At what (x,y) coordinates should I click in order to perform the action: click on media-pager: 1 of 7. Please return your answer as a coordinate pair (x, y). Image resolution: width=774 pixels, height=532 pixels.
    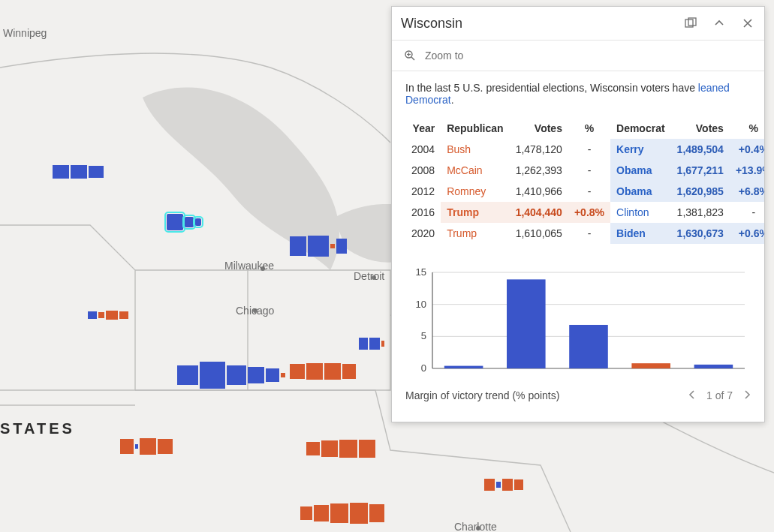
    Looking at the image, I should click on (719, 395).